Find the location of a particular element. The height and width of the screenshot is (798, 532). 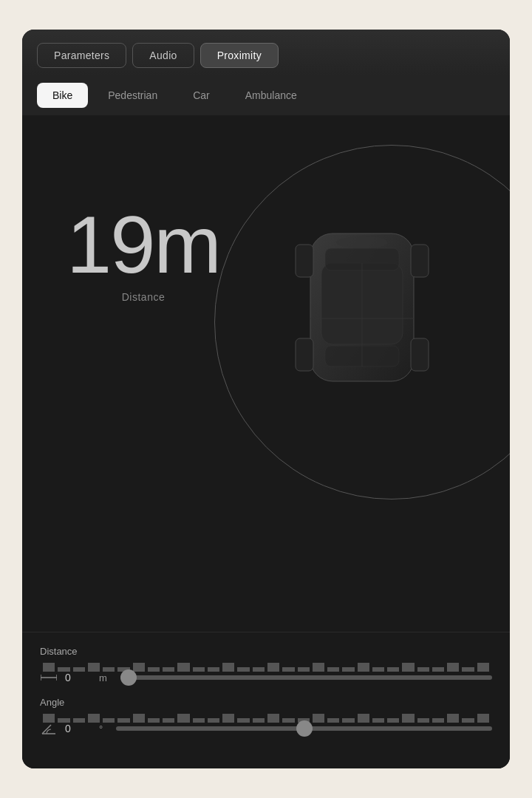

tab-parameters: Parameters is located at coordinates (81, 55).